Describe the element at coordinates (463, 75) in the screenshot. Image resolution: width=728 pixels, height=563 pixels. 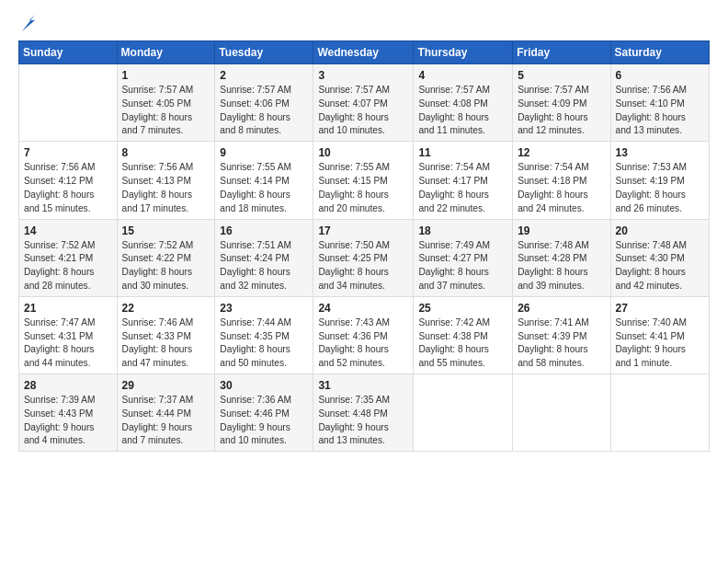
I see `day-number: 4` at that location.